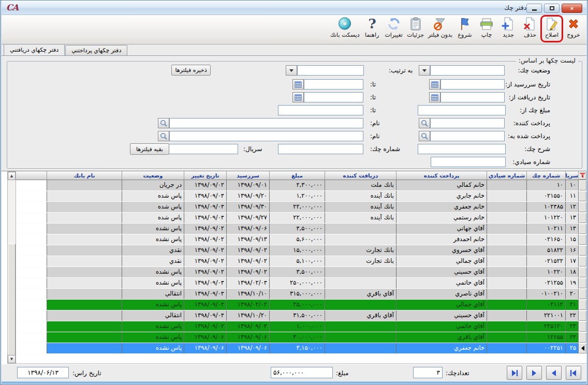  Describe the element at coordinates (333, 84) in the screenshot. I see `due-date-to-input` at that location.